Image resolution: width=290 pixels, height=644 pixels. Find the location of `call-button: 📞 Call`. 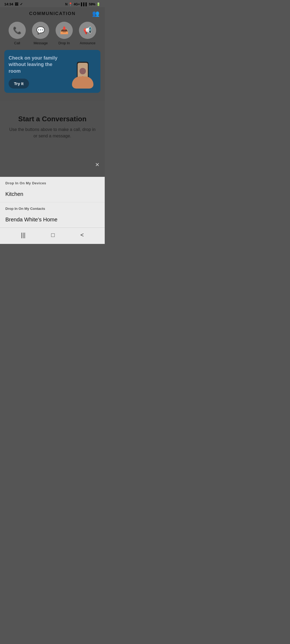

call-button: 📞 Call is located at coordinates (17, 33).